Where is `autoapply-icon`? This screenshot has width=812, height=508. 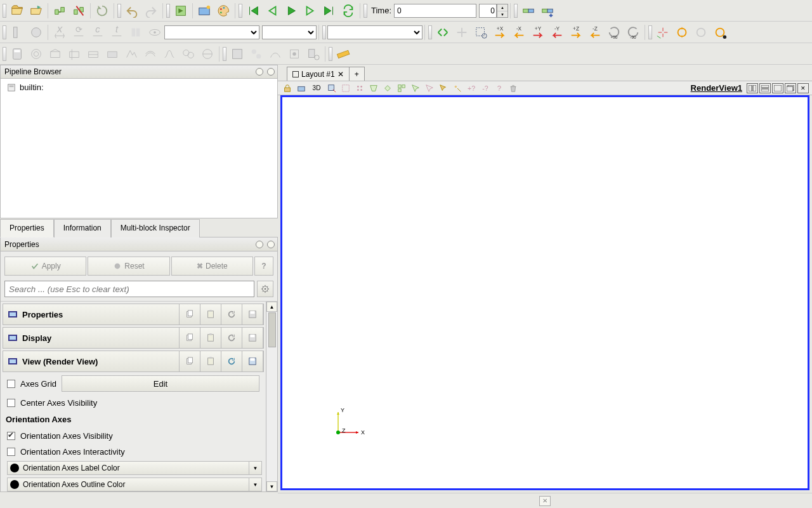
autoapply-icon is located at coordinates (181, 11).